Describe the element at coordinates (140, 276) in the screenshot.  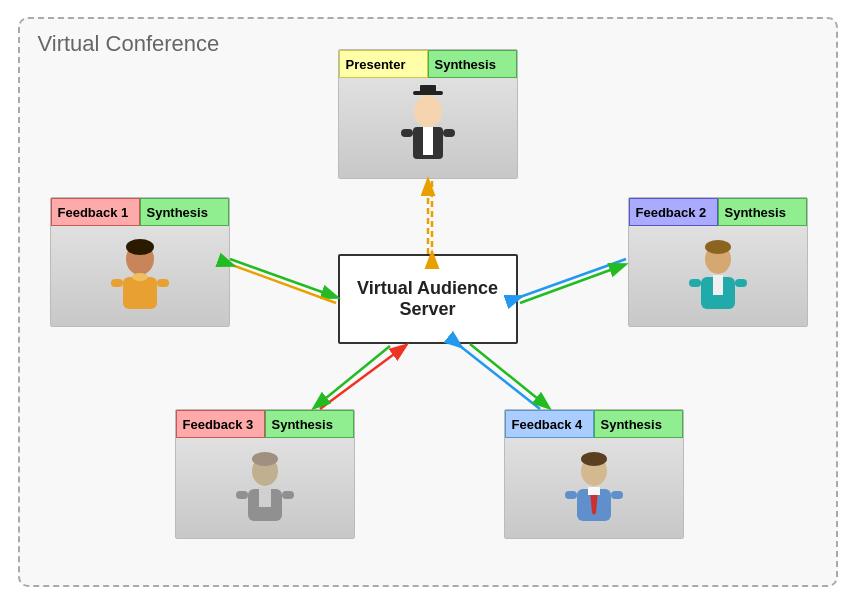
I see `fb1-body` at that location.